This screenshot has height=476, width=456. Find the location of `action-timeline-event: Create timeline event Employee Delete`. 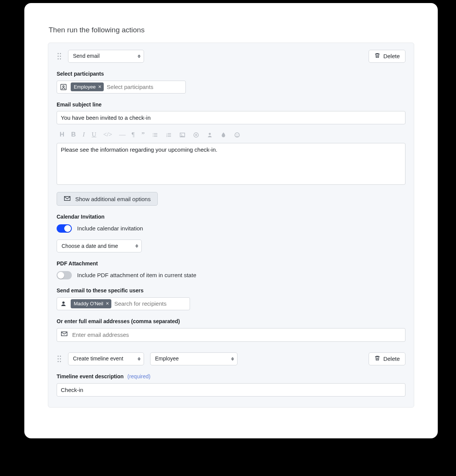

action-timeline-event: Create timeline event Employee Delete is located at coordinates (231, 374).